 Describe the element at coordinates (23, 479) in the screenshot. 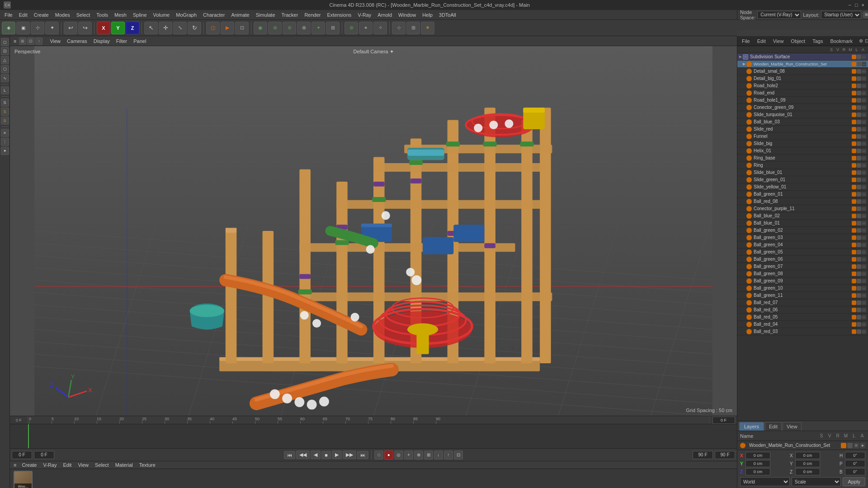

I see `material-swatch: Woo...` at that location.